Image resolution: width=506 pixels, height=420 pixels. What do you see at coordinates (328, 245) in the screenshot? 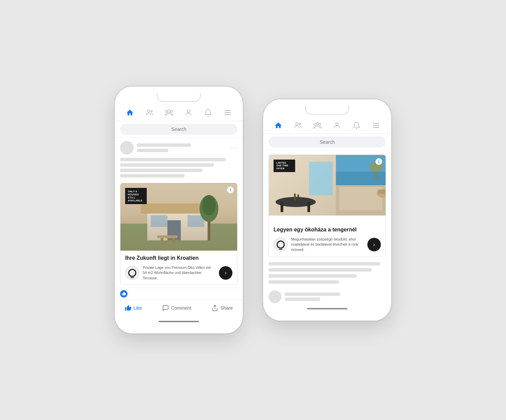
I see `ad-description-right: Megunhatatlan szépségű öküdülő, ahol csa…` at bounding box center [328, 245].